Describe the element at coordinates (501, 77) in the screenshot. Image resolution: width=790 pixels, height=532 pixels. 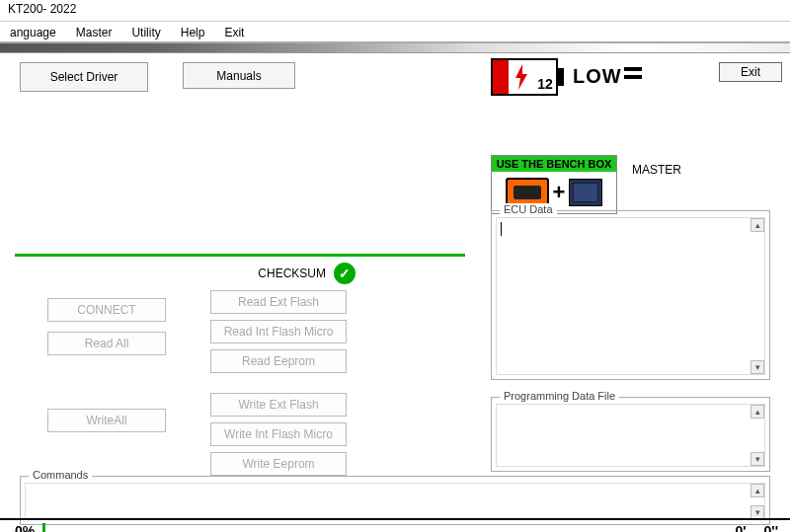
I see `battery-level-bar` at that location.